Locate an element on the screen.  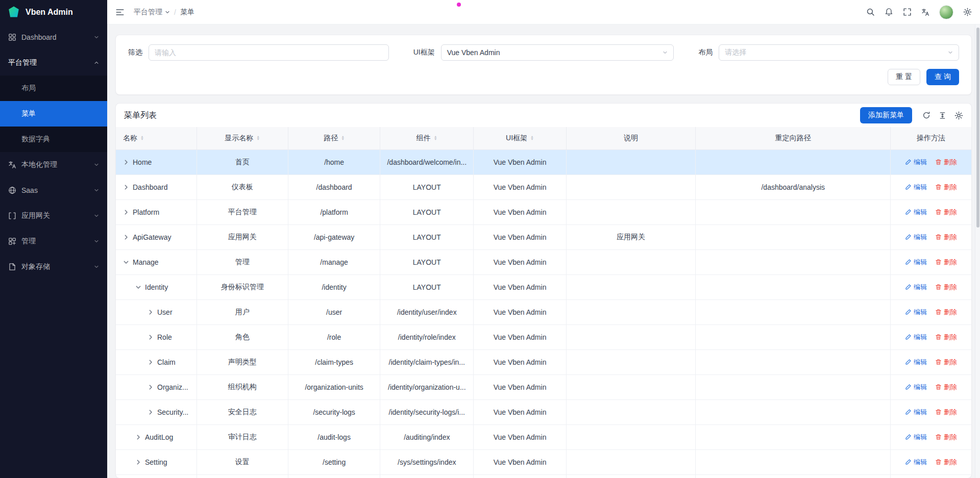
column-header-path: 路径▲▼ is located at coordinates (334, 138).